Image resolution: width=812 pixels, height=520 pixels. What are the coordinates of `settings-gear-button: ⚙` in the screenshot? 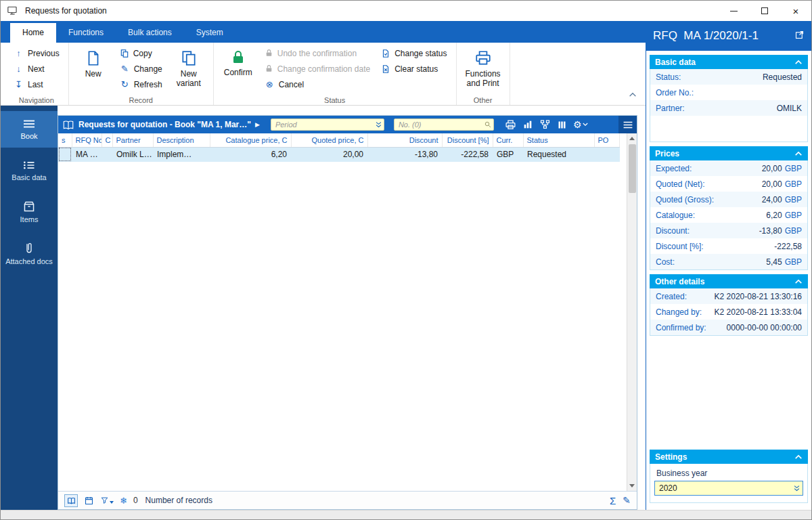 It's located at (581, 125).